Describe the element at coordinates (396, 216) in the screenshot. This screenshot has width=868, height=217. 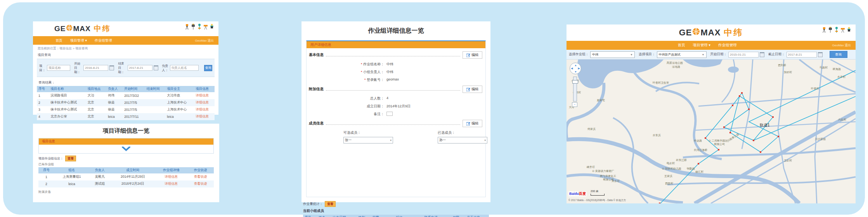
I see `members-table: 序号姓名出生日期性别籍贯职位联系电话权限员工信息1孙一1974/6/1女江苏高级…` at that location.